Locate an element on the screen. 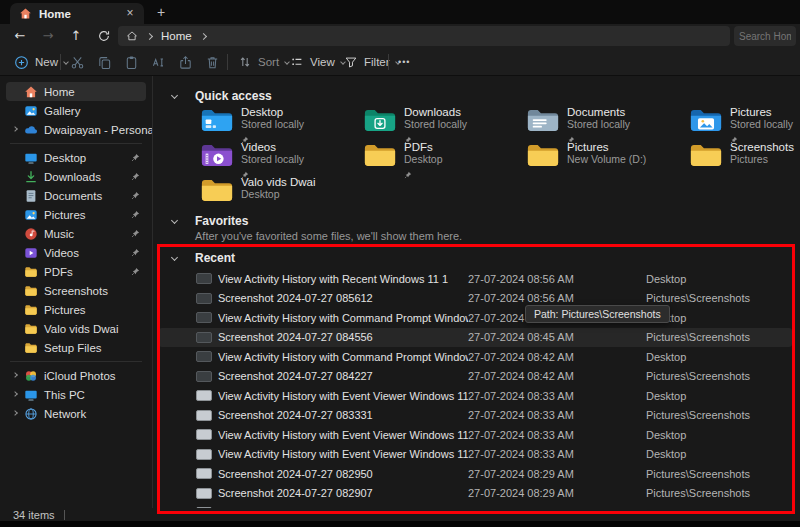 The image size is (800, 527). cut-button is located at coordinates (77, 62).